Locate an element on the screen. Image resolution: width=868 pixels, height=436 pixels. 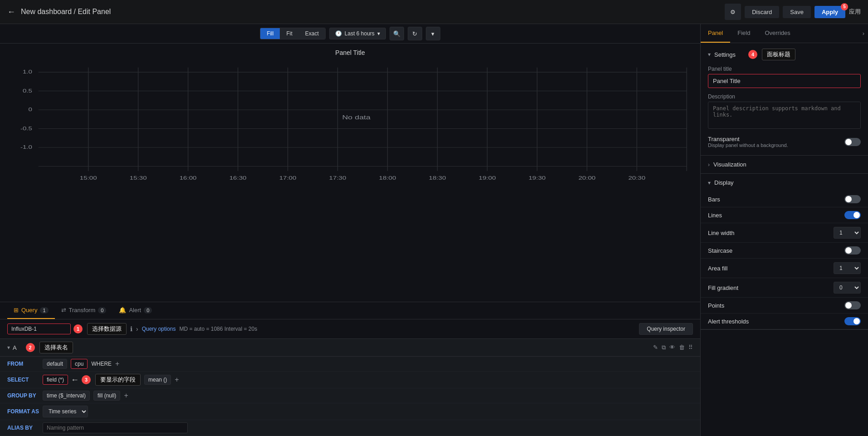
svg-text: 20:00 is located at coordinates (587, 178).